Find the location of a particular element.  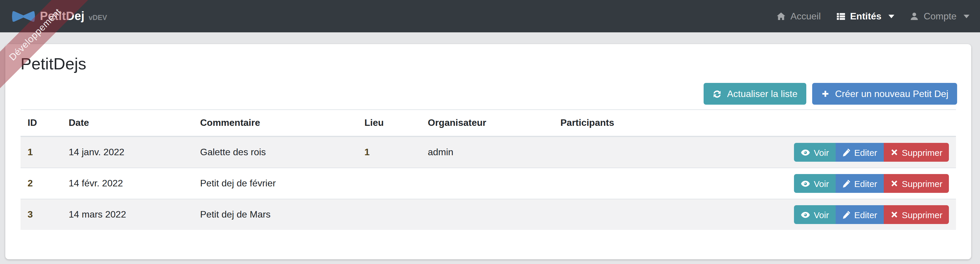

create-button-label: Créer un nouveau Petit Dej is located at coordinates (892, 94).